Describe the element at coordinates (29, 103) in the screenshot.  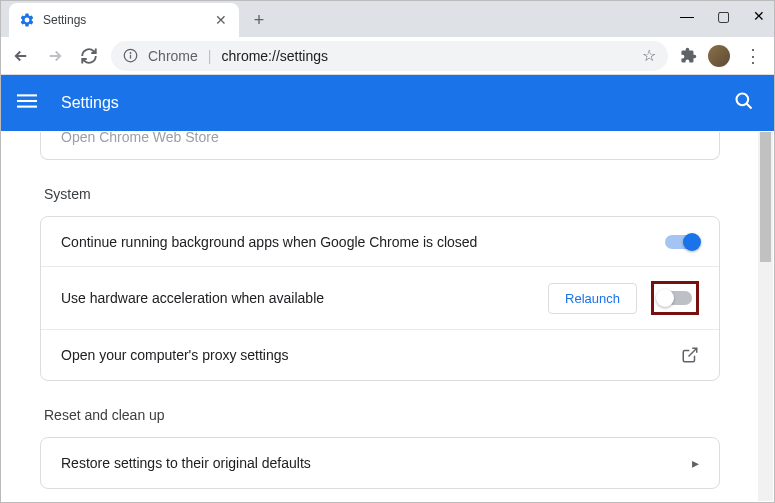
I see `menu-icon` at that location.